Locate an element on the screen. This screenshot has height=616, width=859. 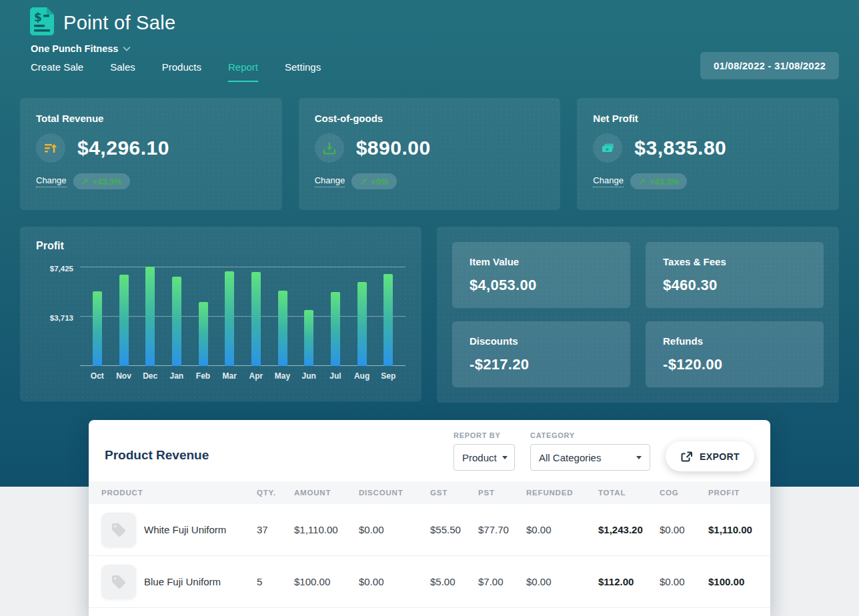
summary-value: -$120.00 is located at coordinates (735, 365).